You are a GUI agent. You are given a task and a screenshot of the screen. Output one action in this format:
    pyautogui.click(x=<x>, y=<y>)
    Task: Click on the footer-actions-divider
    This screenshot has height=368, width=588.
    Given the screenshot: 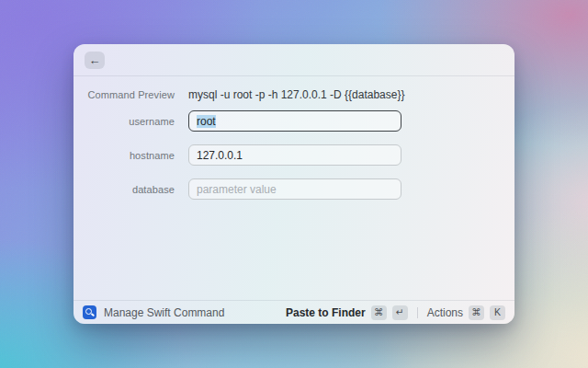 What is the action you would take?
    pyautogui.click(x=417, y=313)
    